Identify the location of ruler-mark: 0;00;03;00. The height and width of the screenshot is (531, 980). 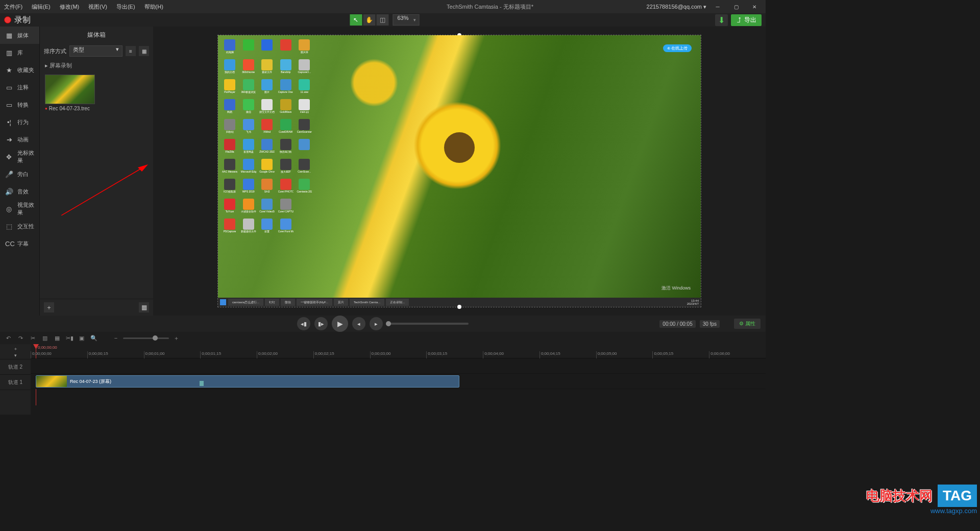
(398, 355).